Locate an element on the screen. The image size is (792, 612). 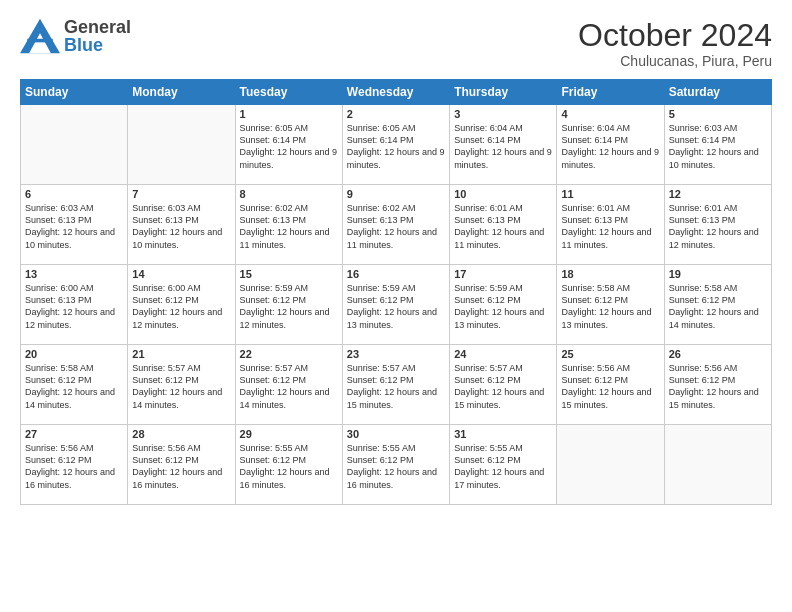
day-number: 8 is located at coordinates (289, 194).